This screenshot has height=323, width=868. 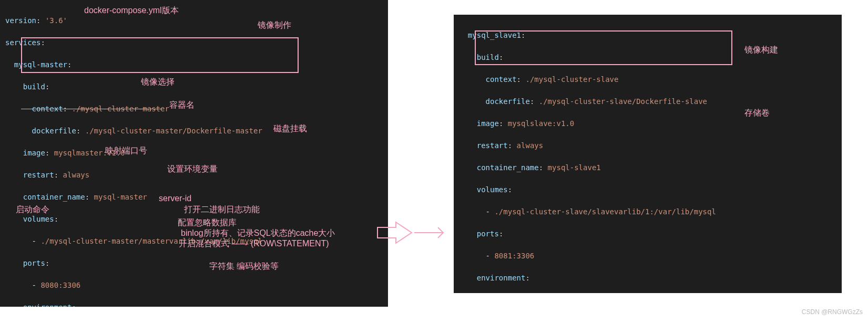 What do you see at coordinates (41, 65) in the screenshot?
I see `yaml-key: mysql-master` at bounding box center [41, 65].